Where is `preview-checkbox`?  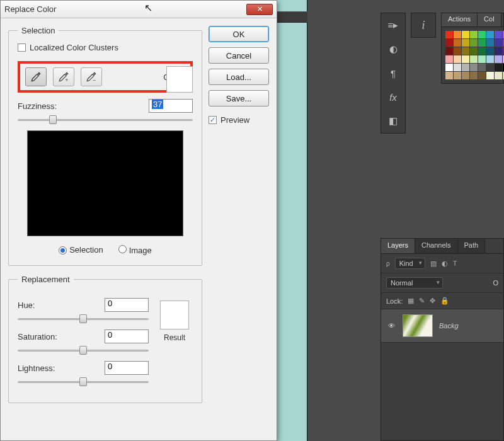 preview-checkbox is located at coordinates (213, 120).